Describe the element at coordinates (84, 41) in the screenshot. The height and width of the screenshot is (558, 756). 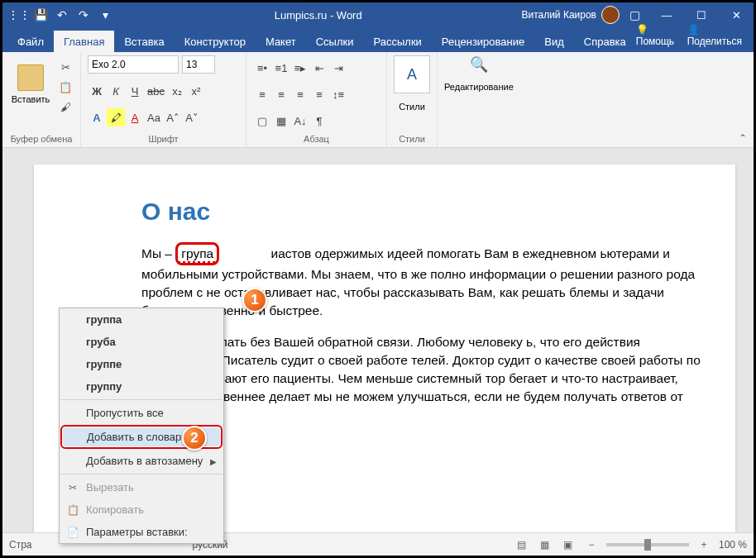
I see `tab-home: Главная` at that location.